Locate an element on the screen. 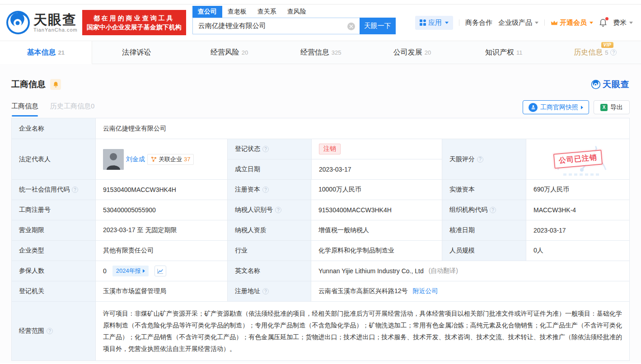 The image size is (641, 364). section-title: 工商信息 is located at coordinates (28, 84).